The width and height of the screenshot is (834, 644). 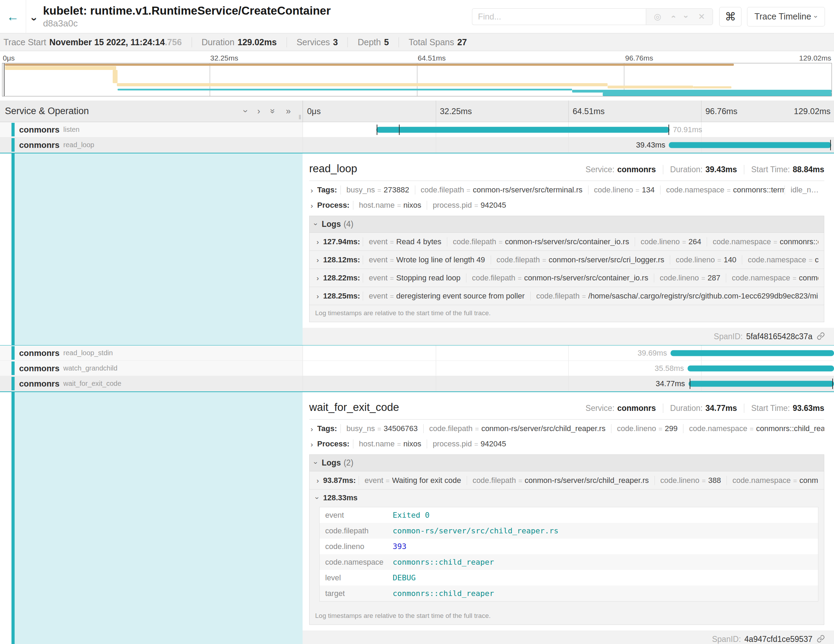 What do you see at coordinates (701, 17) in the screenshot?
I see `clear-search-icon: ✕` at bounding box center [701, 17].